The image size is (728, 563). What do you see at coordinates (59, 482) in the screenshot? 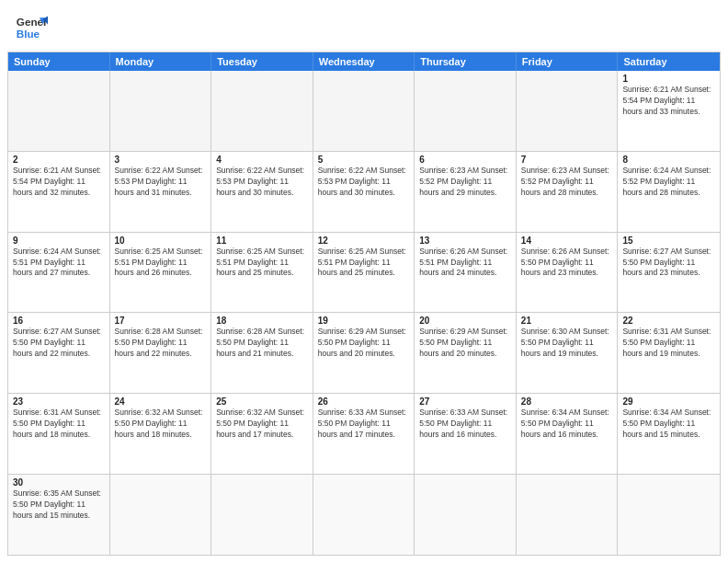
I see `cell-day-number: 30` at bounding box center [59, 482].